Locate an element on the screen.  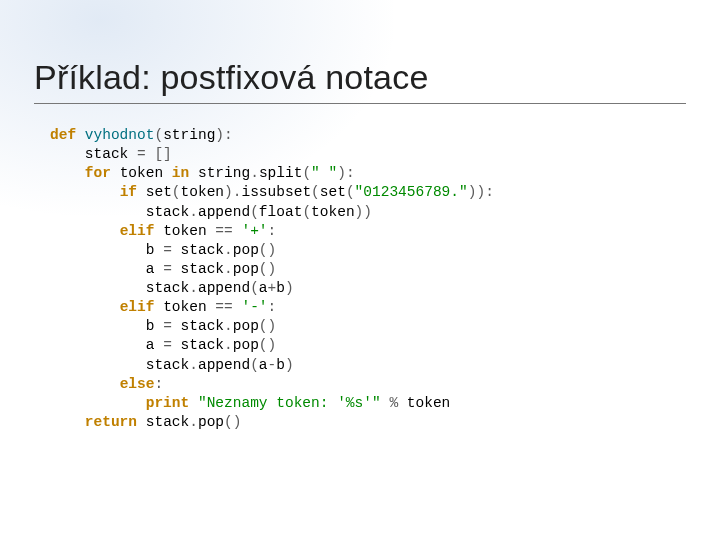
code-line: else: is located at coordinates (355, 384).